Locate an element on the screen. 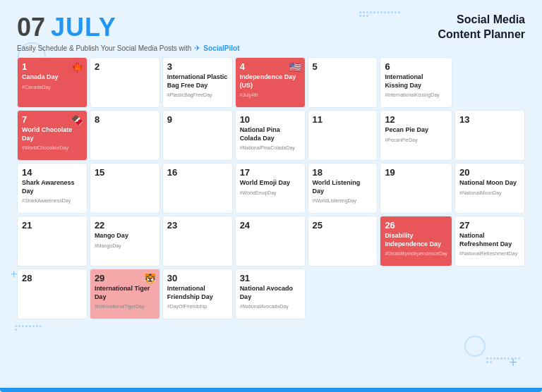 The width and height of the screenshot is (542, 392). day-number: 15 is located at coordinates (125, 172).